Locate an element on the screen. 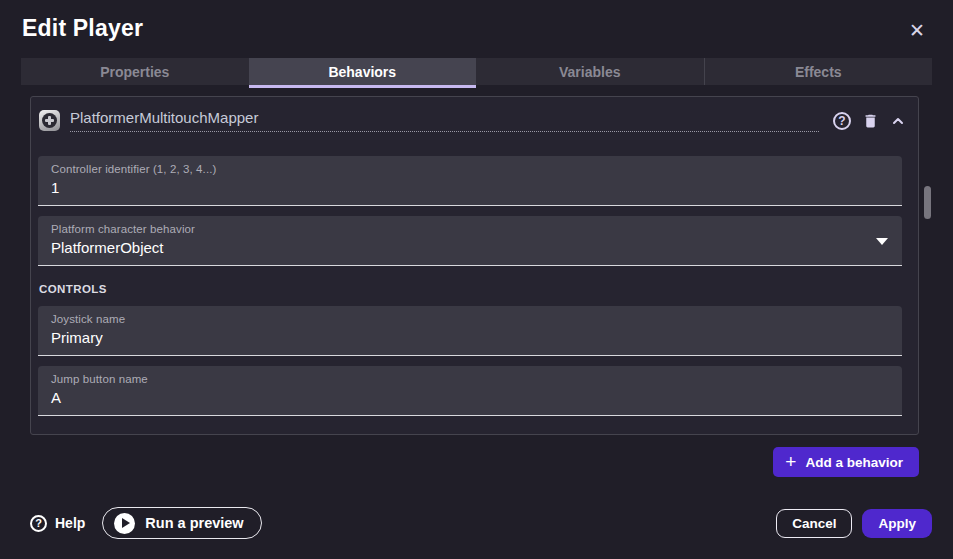 This screenshot has width=953, height=559. field-value: A is located at coordinates (470, 398).